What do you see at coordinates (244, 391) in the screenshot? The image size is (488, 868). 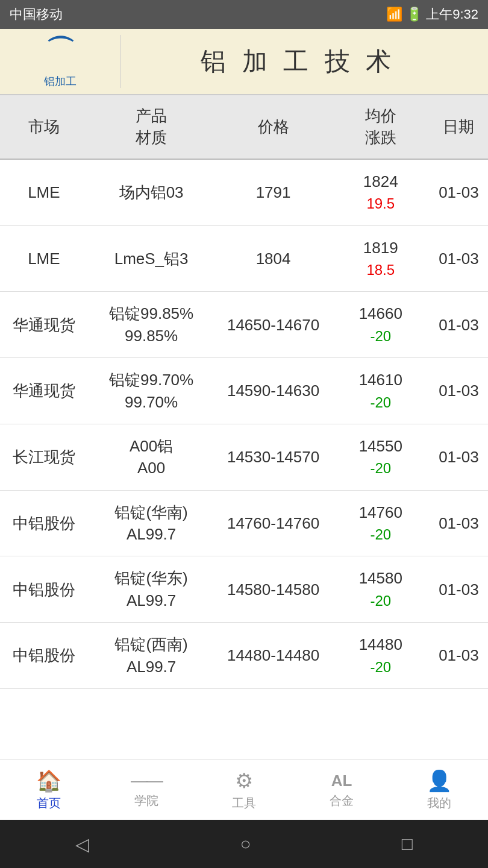 I see `table-row: 华通现货铝锭99.70%99.70%14590-1463014610-2001-…` at bounding box center [244, 391].